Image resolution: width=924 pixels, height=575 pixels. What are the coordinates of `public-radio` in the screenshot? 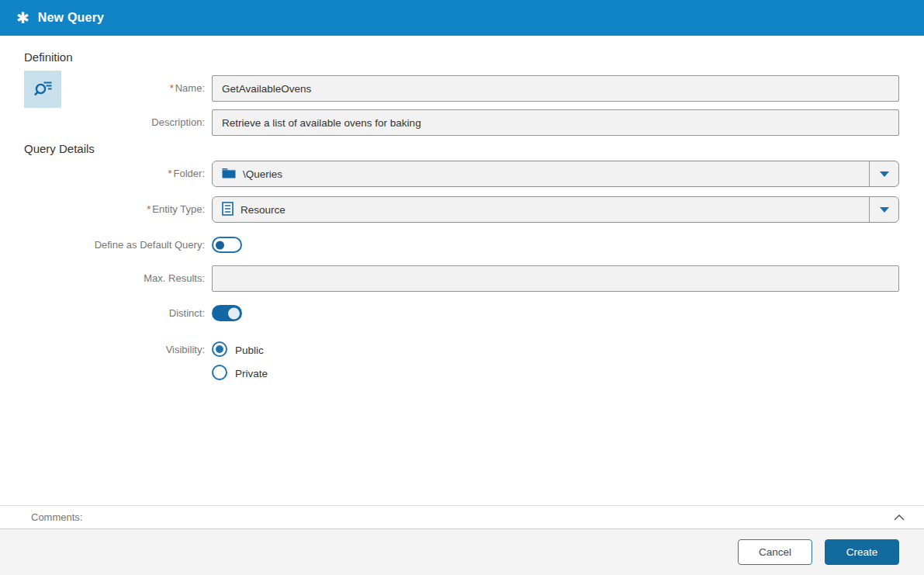 It's located at (220, 349).